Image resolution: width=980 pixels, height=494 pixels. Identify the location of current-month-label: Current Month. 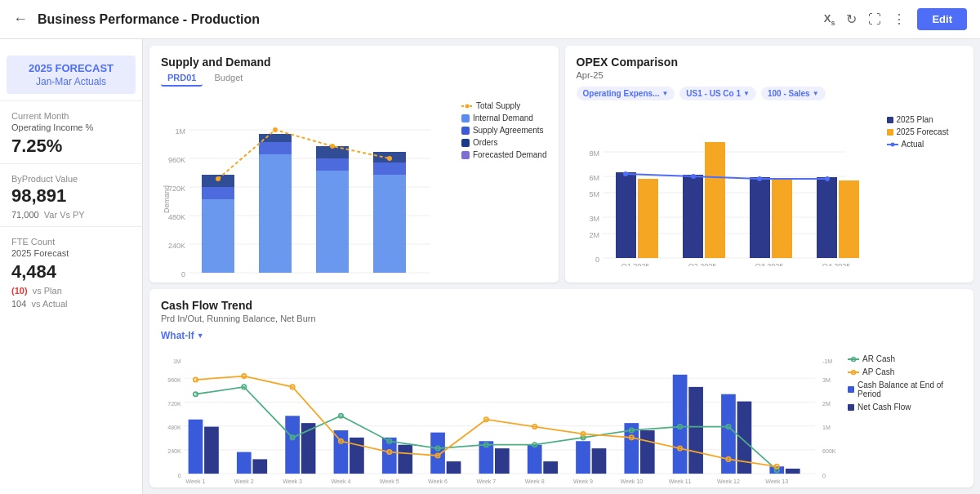
(71, 116).